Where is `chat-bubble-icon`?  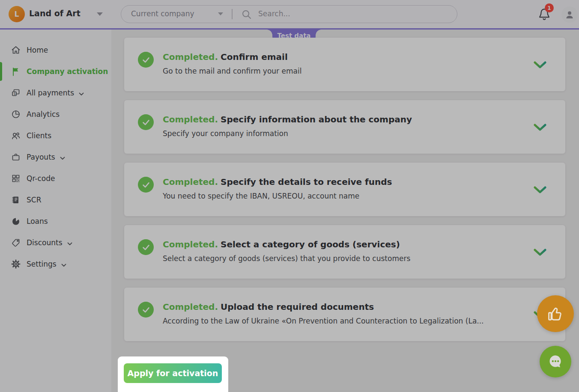 chat-bubble-icon is located at coordinates (555, 362).